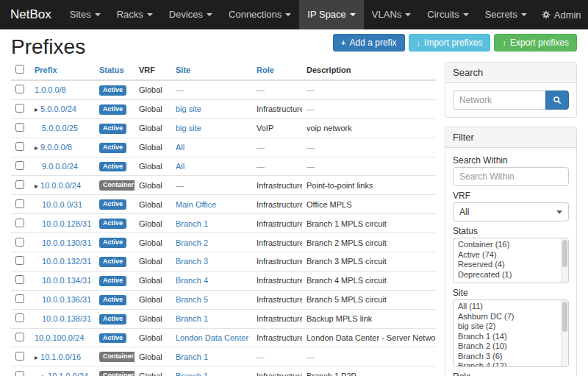  I want to click on search-button, so click(557, 100).